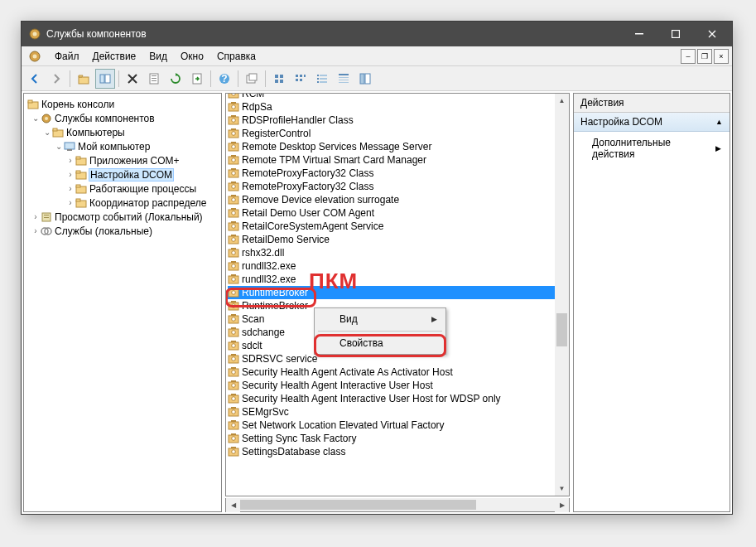  What do you see at coordinates (197, 79) in the screenshot?
I see `export-button` at bounding box center [197, 79].